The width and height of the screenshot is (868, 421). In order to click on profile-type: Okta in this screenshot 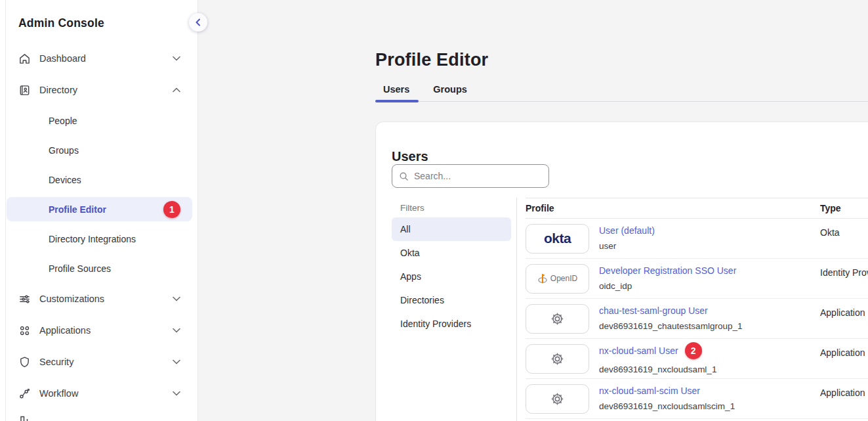, I will do `click(830, 233)`.